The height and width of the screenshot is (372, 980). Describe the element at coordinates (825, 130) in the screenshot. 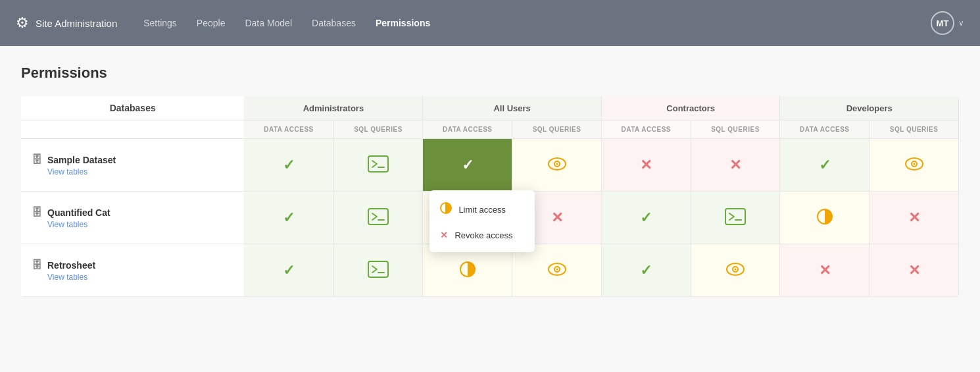

I see `sub-header-developers-data: DATA ACCESS` at that location.